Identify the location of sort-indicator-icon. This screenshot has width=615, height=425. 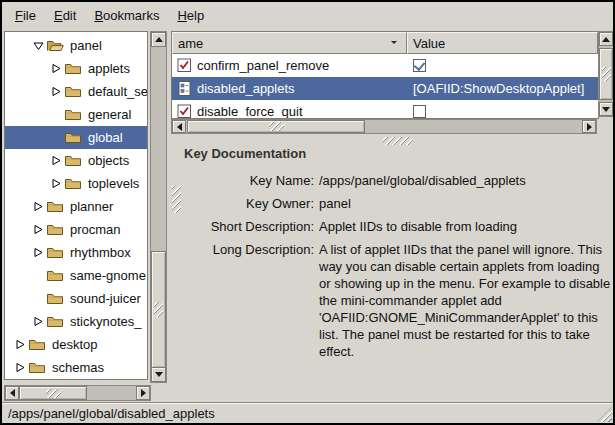
(394, 44).